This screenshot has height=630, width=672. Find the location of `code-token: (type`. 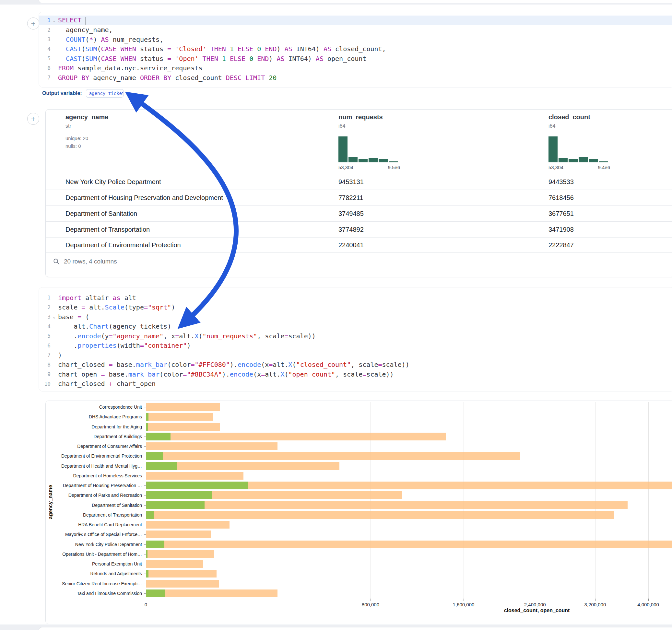

code-token: (type is located at coordinates (134, 307).